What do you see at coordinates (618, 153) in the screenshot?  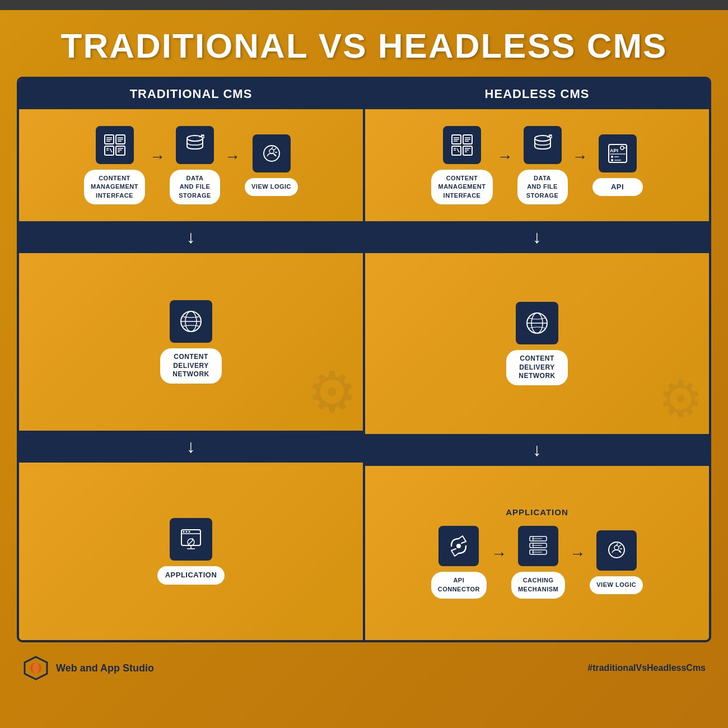 I see `headless-icon-3: API` at bounding box center [618, 153].